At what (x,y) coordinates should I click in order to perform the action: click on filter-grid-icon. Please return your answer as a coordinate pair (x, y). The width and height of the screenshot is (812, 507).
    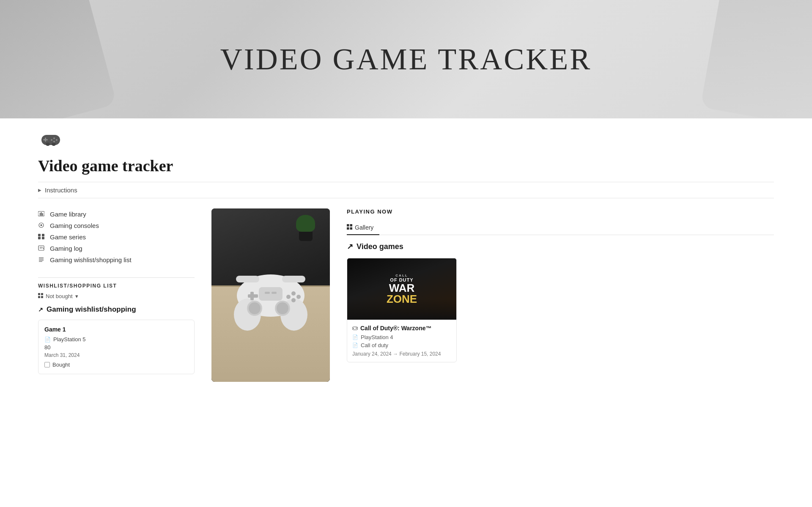
    Looking at the image, I should click on (41, 296).